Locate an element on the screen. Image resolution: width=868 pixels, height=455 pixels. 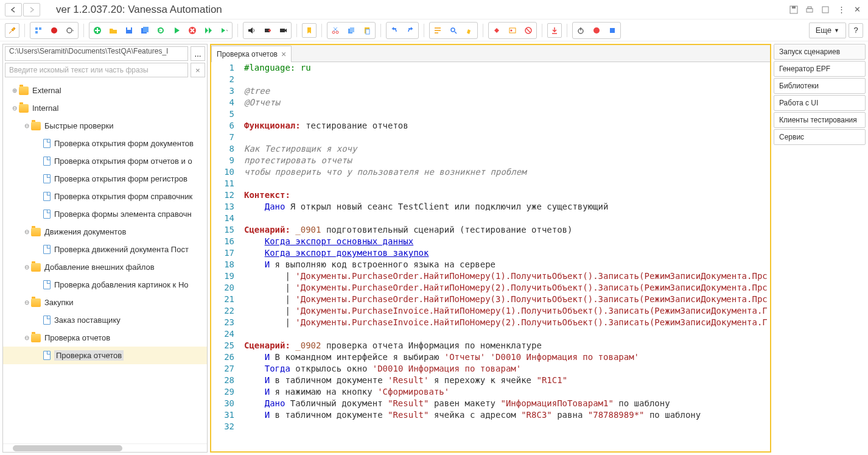
tree-folder-moves: ⊖Движения документов is located at coordinates (105, 231).